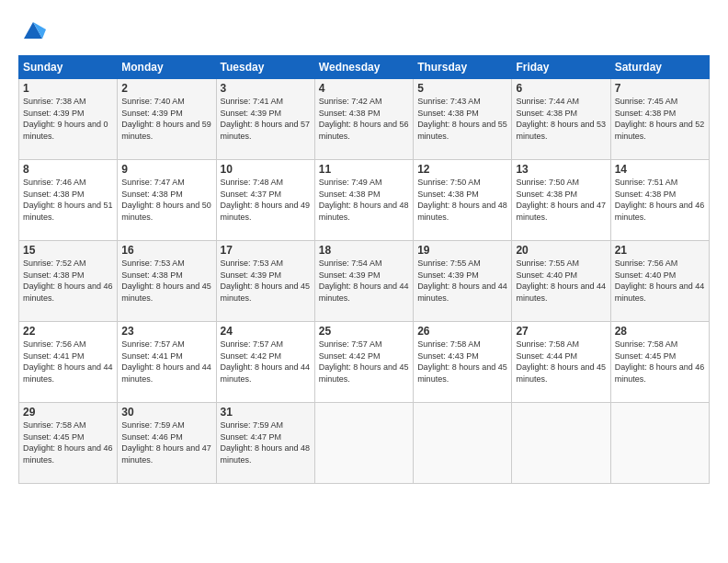  I want to click on day-info: Sunrise: 7:48 AMSunset: 4:37 PMDaylight:…, so click(266, 200).